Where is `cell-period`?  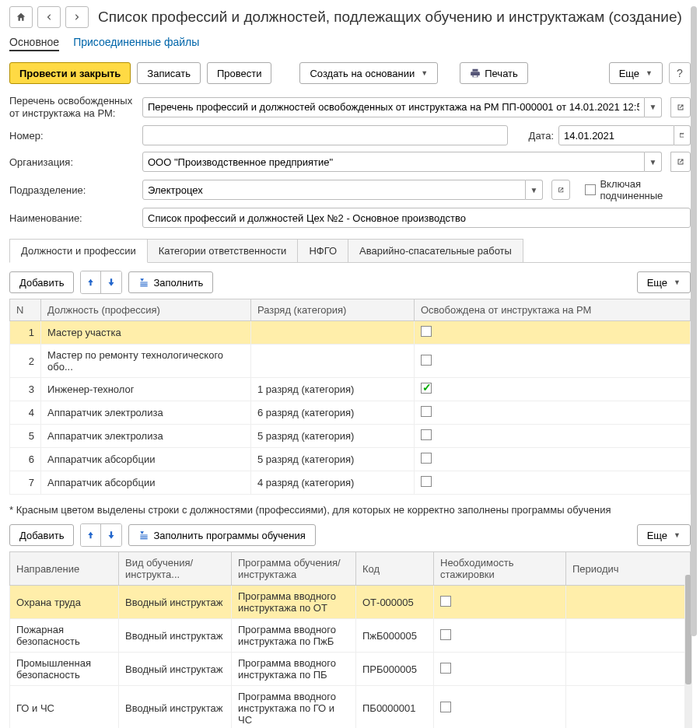
cell-period is located at coordinates (628, 602).